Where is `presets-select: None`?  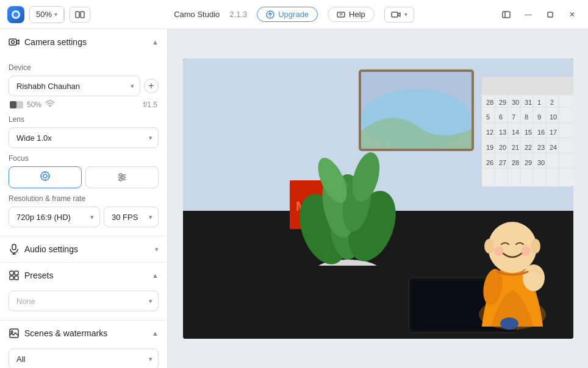 presets-select: None is located at coordinates (84, 301).